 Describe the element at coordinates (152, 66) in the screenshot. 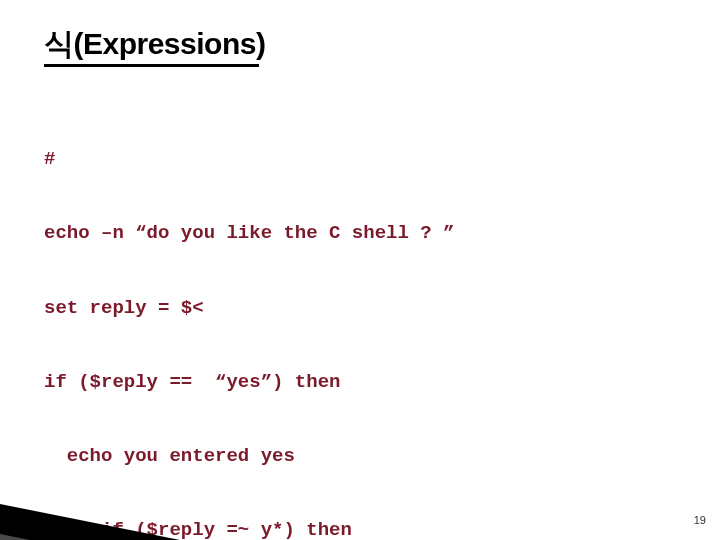

I see `title-underline` at that location.